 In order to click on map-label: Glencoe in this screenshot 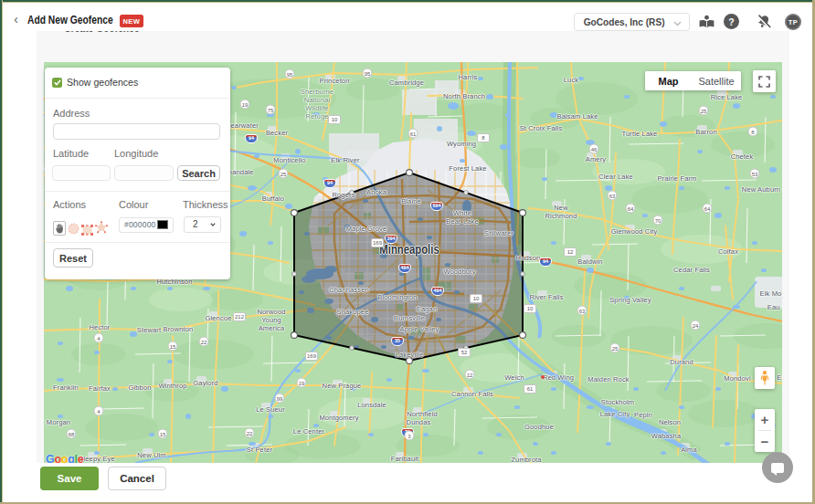, I will do `click(219, 318)`.